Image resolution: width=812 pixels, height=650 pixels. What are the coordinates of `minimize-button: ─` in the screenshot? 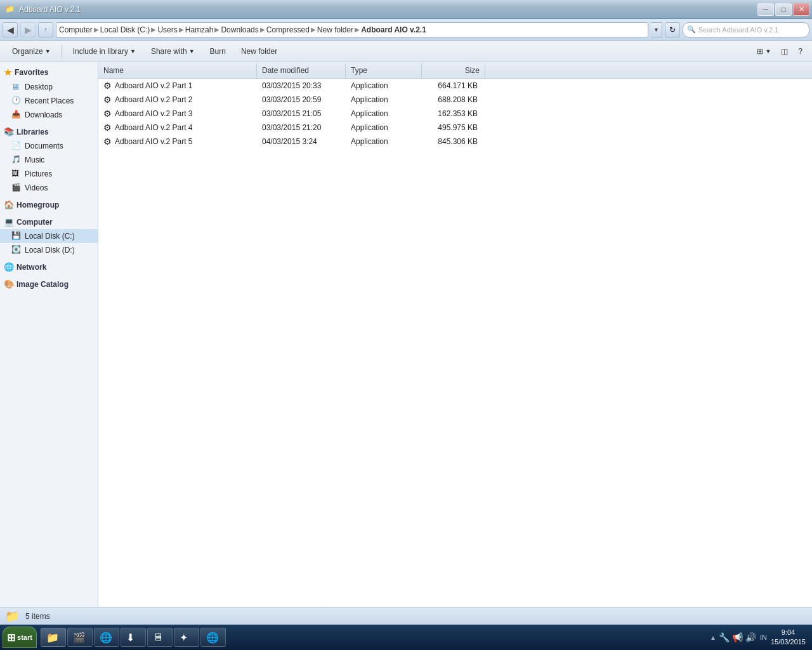 It's located at (766, 10).